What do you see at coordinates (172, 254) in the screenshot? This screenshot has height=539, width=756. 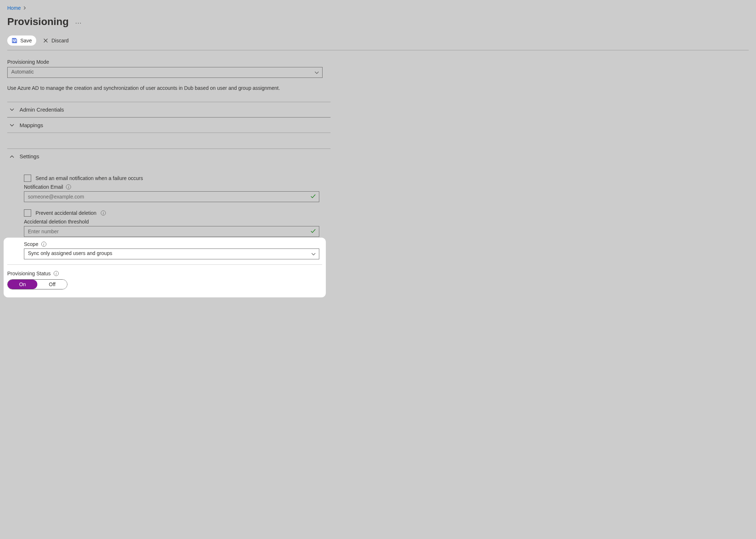 I see `scope-select: Sync only assigned users and groups` at bounding box center [172, 254].